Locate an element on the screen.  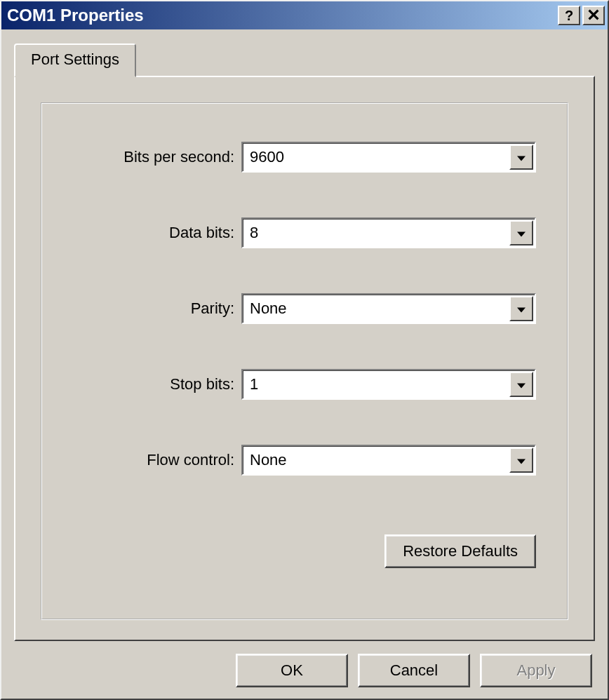
label-stop-bits: Stop bits: is located at coordinates (157, 384).